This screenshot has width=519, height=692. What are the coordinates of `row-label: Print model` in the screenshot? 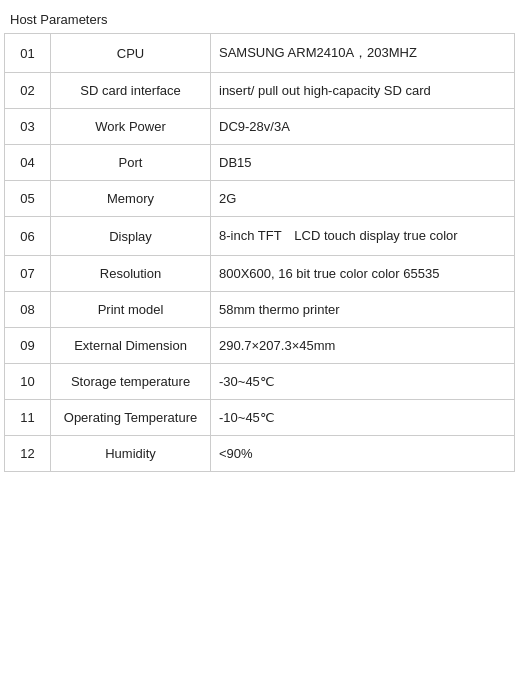 It's located at (131, 310).